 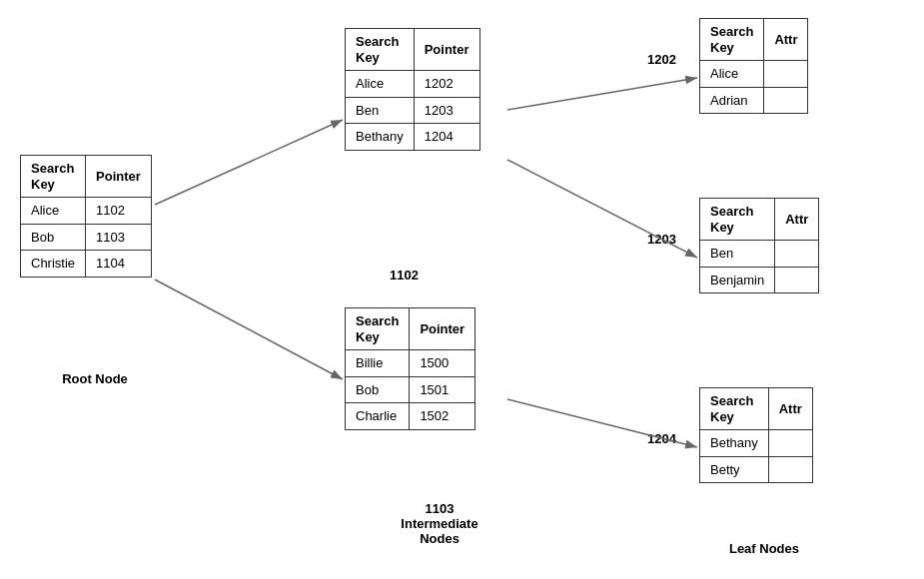 What do you see at coordinates (757, 469) in the screenshot?
I see `table-row: Betty` at bounding box center [757, 469].